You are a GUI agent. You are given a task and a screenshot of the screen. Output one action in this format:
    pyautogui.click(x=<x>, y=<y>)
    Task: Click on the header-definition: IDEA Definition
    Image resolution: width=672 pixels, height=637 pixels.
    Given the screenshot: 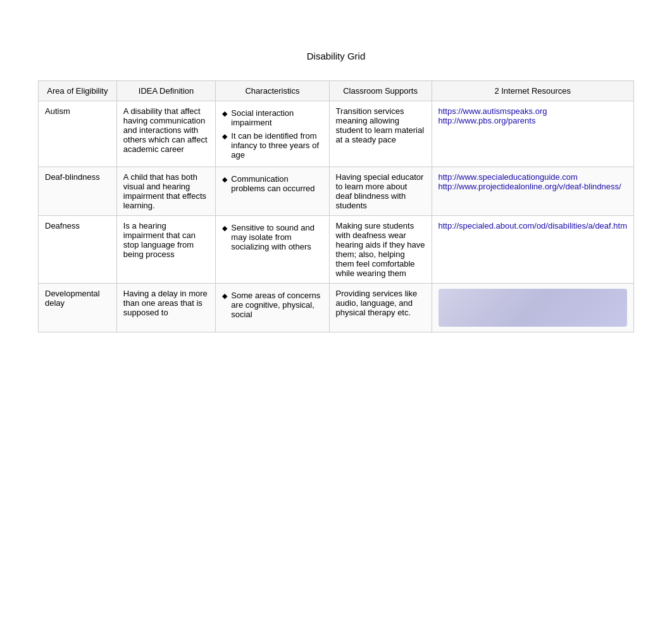 What is the action you would take?
    pyautogui.click(x=166, y=91)
    